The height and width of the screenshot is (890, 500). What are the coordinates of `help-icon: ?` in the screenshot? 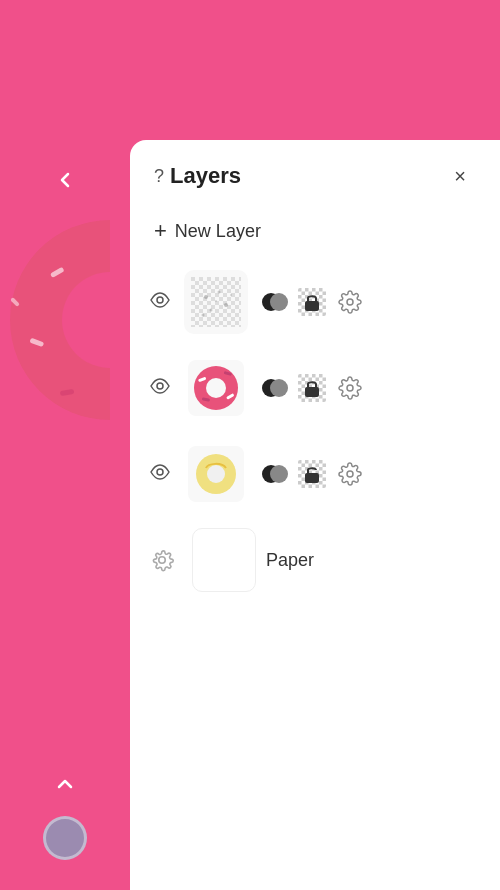 It's located at (159, 176).